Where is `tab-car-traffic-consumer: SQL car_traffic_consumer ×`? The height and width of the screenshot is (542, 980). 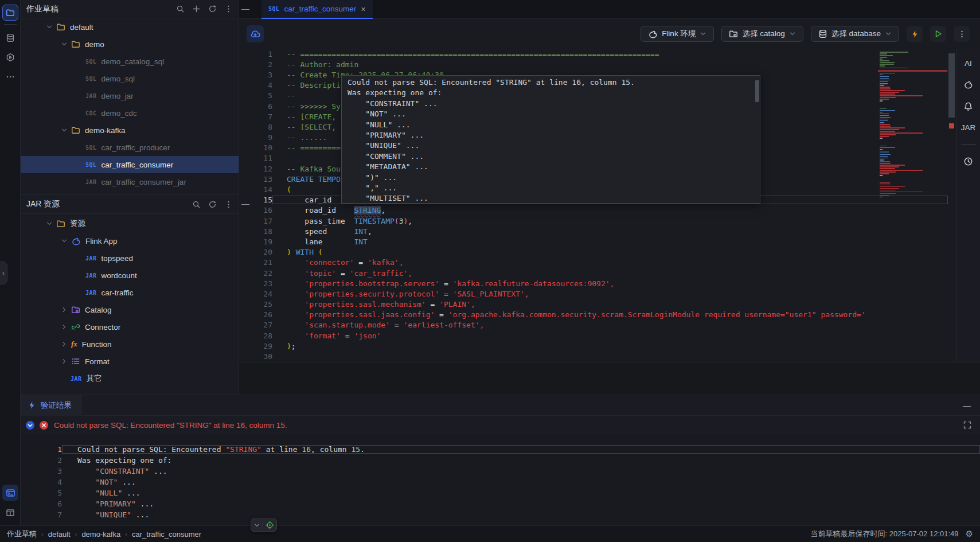 tab-car-traffic-consumer: SQL car_traffic_consumer × is located at coordinates (317, 9).